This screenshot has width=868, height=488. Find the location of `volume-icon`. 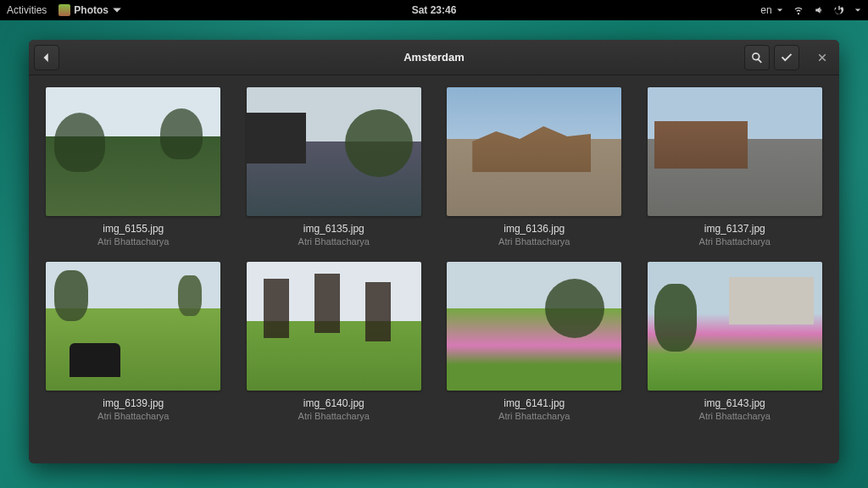

volume-icon is located at coordinates (819, 10).